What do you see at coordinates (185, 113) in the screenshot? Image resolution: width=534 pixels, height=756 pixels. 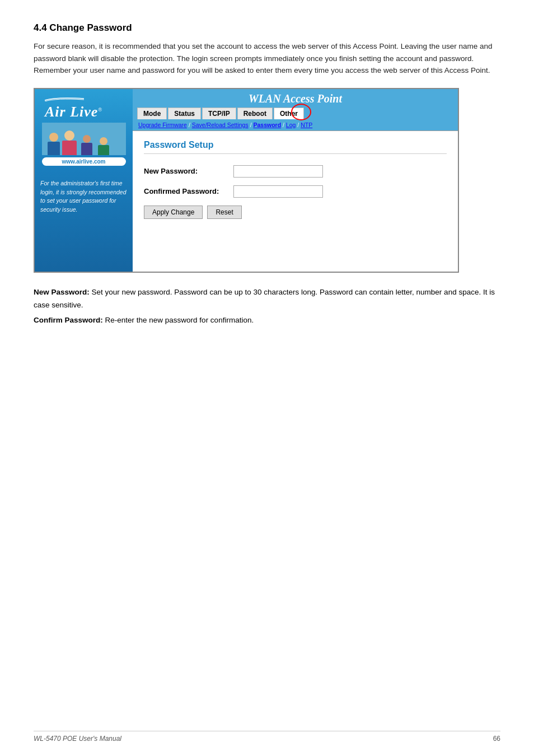 I see `tab-status: Status` at bounding box center [185, 113].